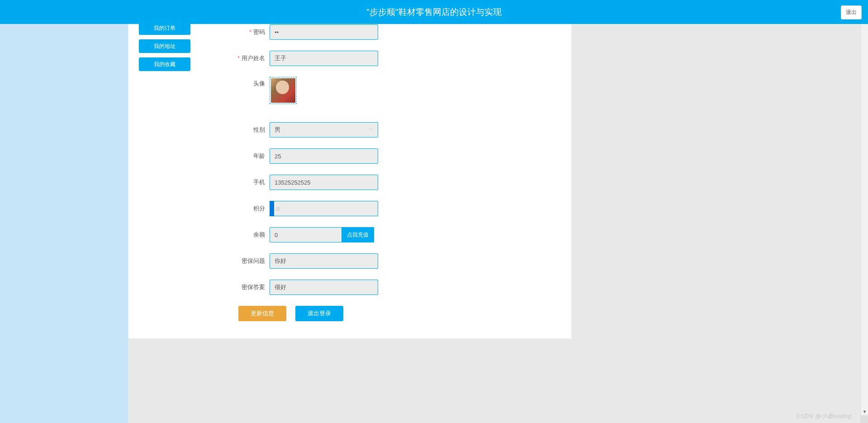  What do you see at coordinates (324, 32) in the screenshot?
I see `password-input` at bounding box center [324, 32].